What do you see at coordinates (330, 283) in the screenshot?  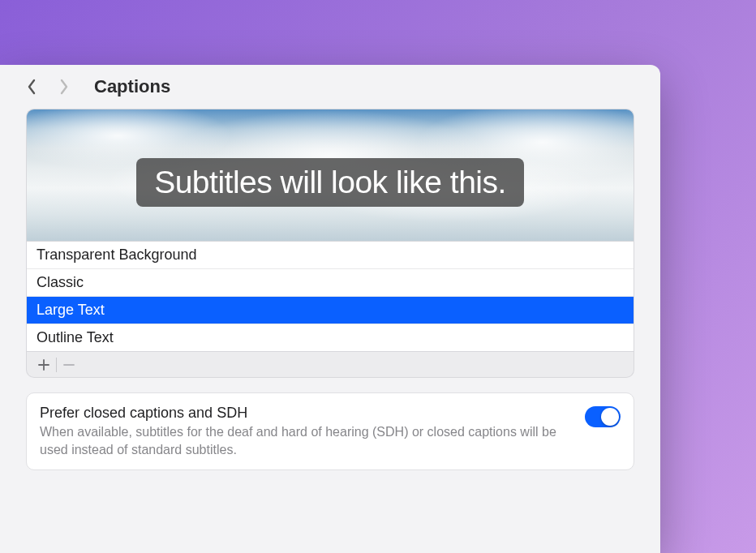 I see `style-row-classic: Classic` at bounding box center [330, 283].